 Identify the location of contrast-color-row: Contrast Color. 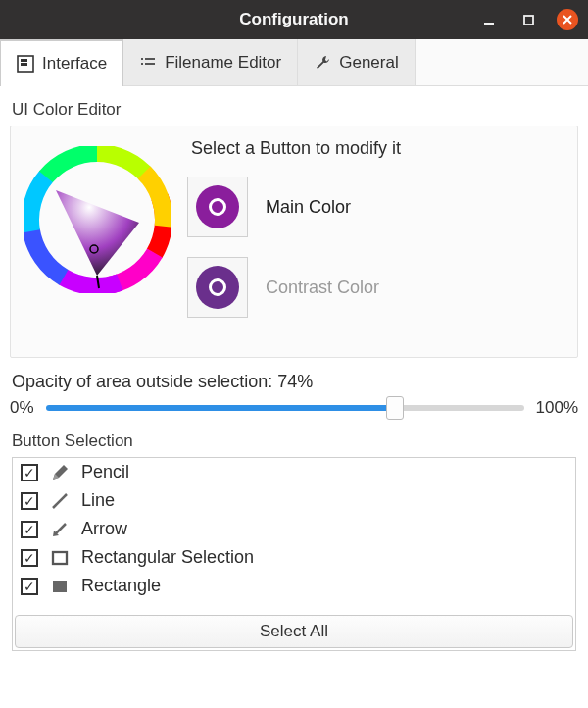
(378, 287).